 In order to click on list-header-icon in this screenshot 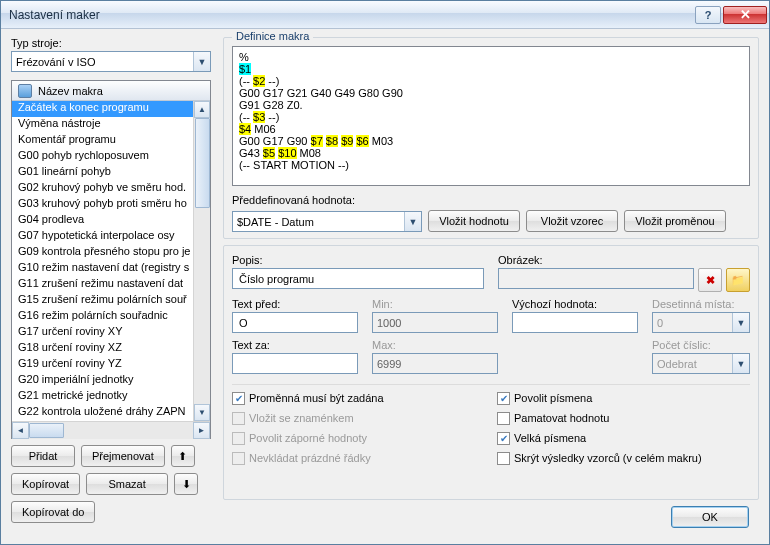, I will do `click(25, 91)`.